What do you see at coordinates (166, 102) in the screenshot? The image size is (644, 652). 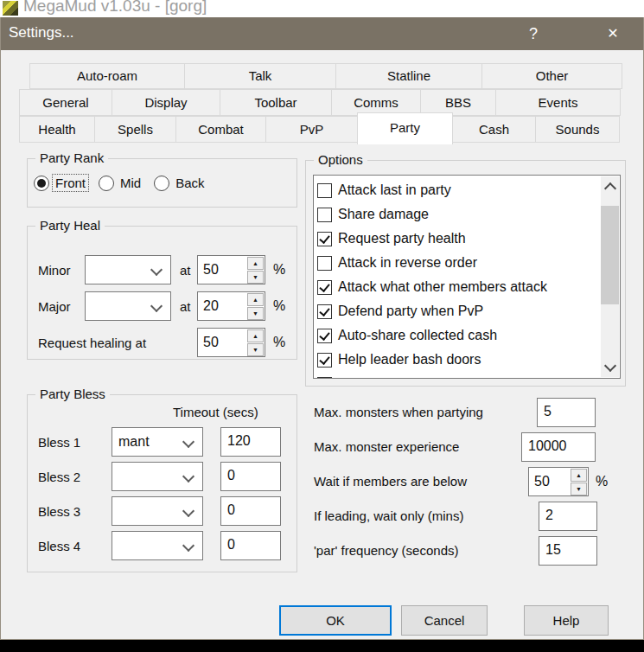 I see `tab-display: Display` at bounding box center [166, 102].